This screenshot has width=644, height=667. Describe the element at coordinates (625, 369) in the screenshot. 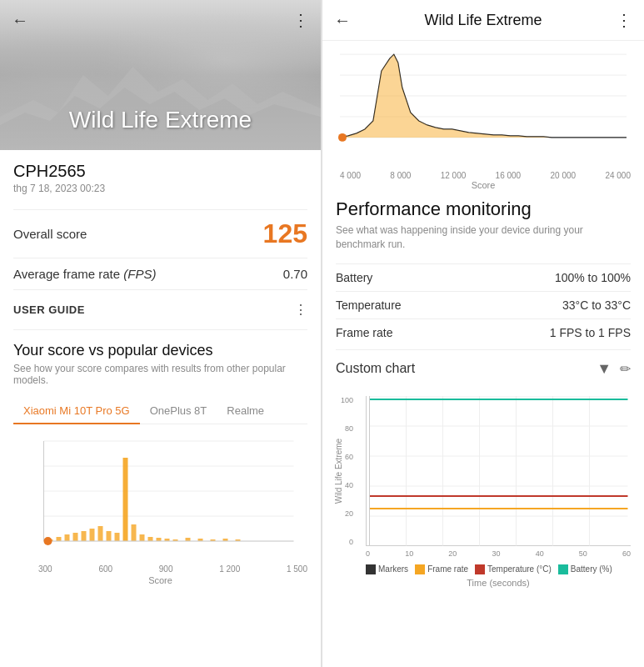

I see `edit-icon: ✏` at that location.